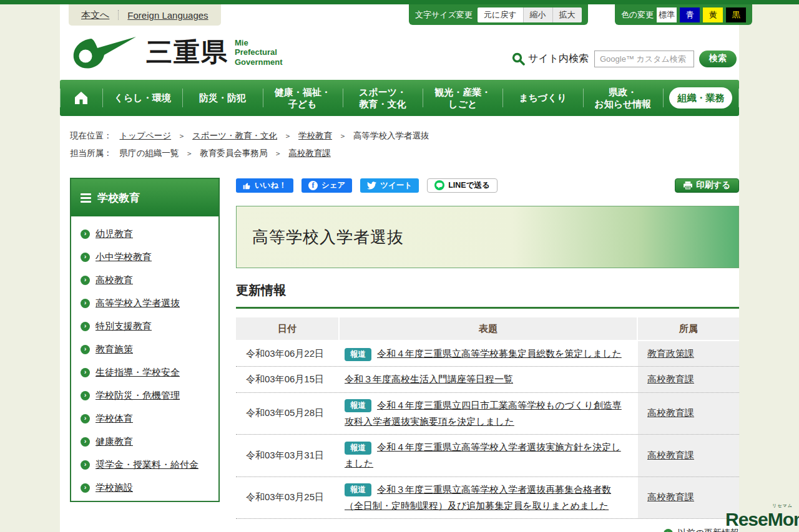 This screenshot has height=532, width=799. Describe the element at coordinates (119, 198) in the screenshot. I see `sidebar-title: 学校教育` at that location.